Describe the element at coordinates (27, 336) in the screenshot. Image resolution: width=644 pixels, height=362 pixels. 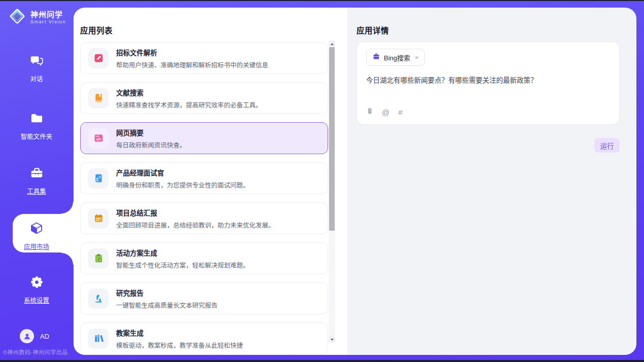
I see `avatar` at that location.